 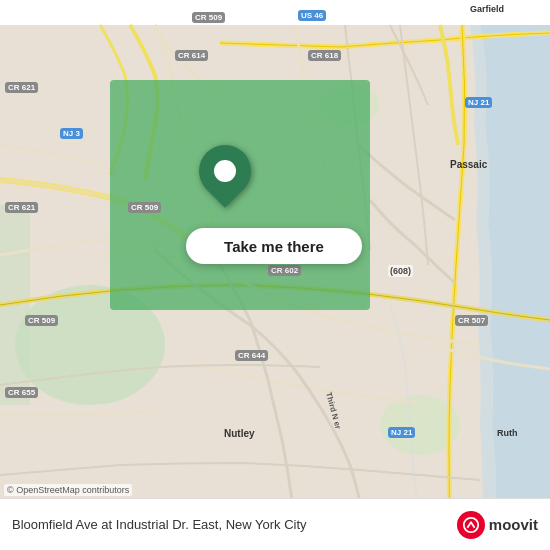 What do you see at coordinates (487, 9) in the screenshot?
I see `garfield-label: Garfield` at bounding box center [487, 9].